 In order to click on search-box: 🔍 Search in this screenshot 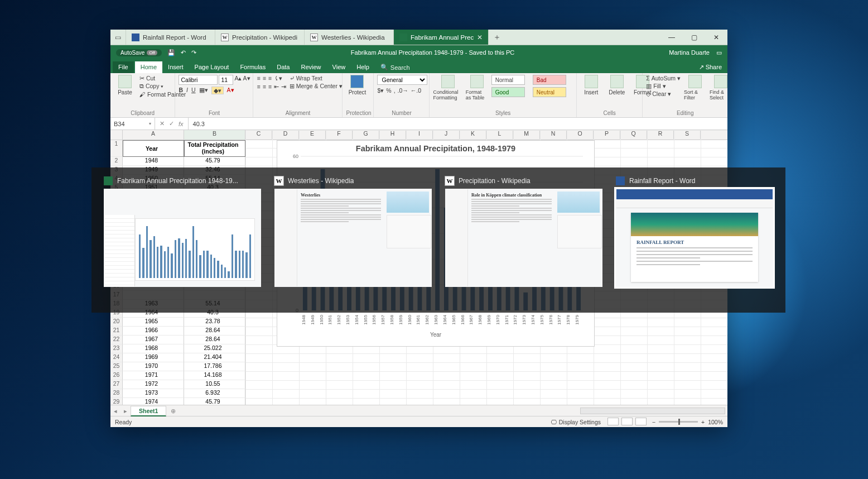, I will do `click(395, 67)`.